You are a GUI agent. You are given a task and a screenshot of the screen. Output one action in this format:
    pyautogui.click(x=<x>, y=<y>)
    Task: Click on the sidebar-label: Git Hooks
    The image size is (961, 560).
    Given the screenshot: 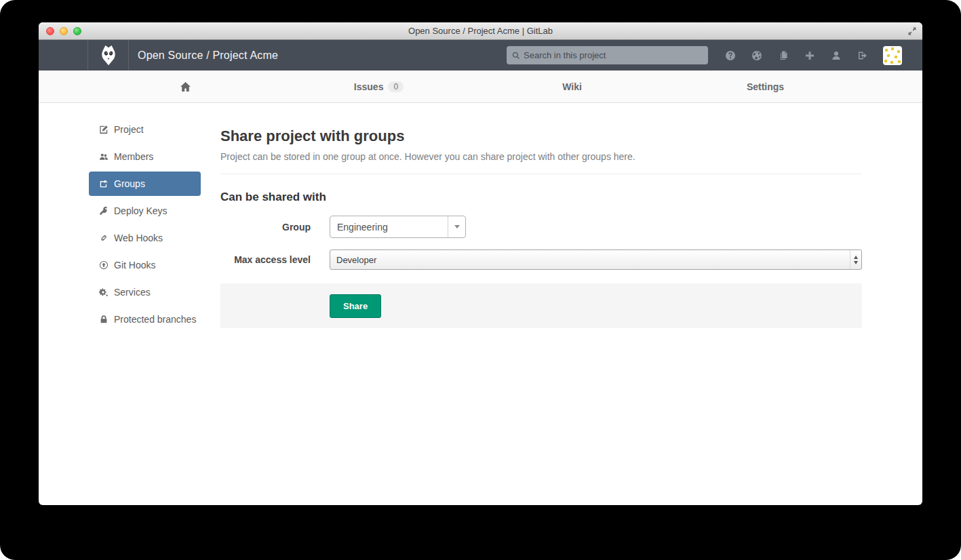 What is the action you would take?
    pyautogui.click(x=134, y=265)
    